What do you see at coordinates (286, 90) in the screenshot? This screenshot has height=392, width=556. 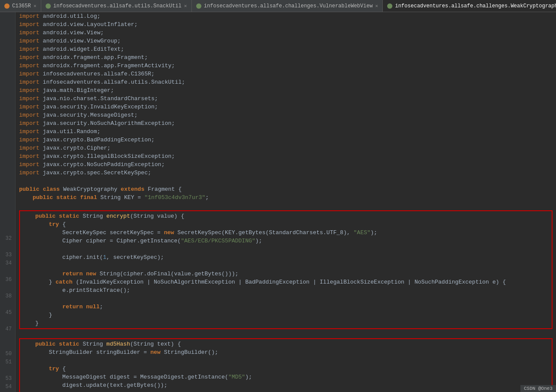 I see `code-line-import-10: import java.math.BigInteger;` at bounding box center [286, 90].